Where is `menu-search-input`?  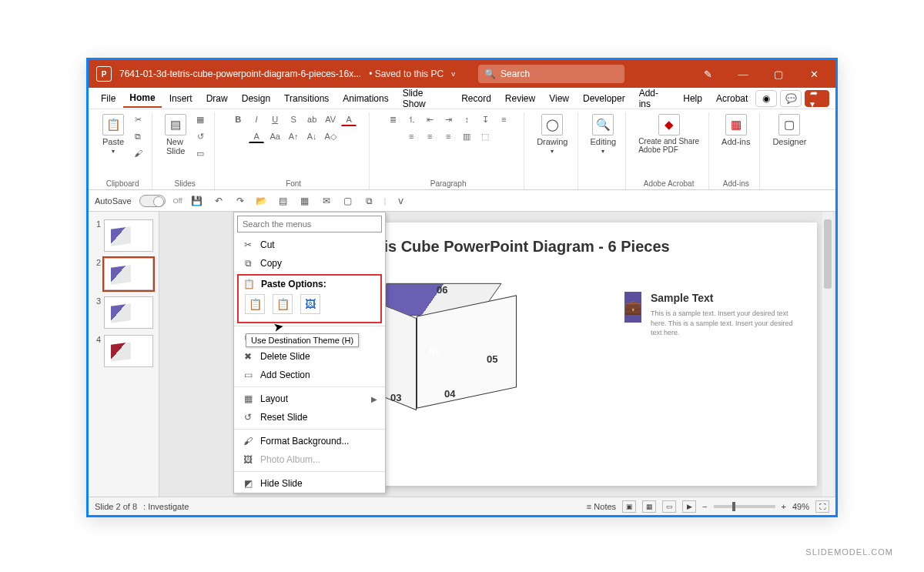
menu-search-input is located at coordinates (310, 224).